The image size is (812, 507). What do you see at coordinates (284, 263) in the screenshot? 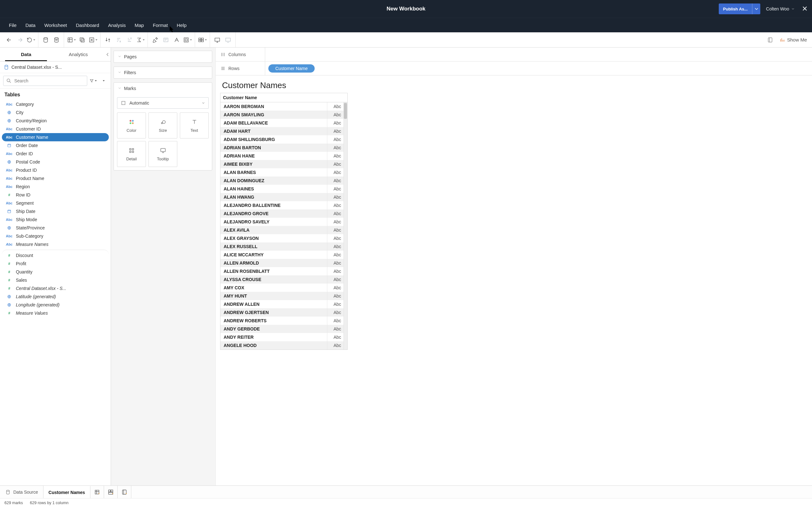
I see `table-row: ALLEN ARMOLDAbc` at bounding box center [284, 263].